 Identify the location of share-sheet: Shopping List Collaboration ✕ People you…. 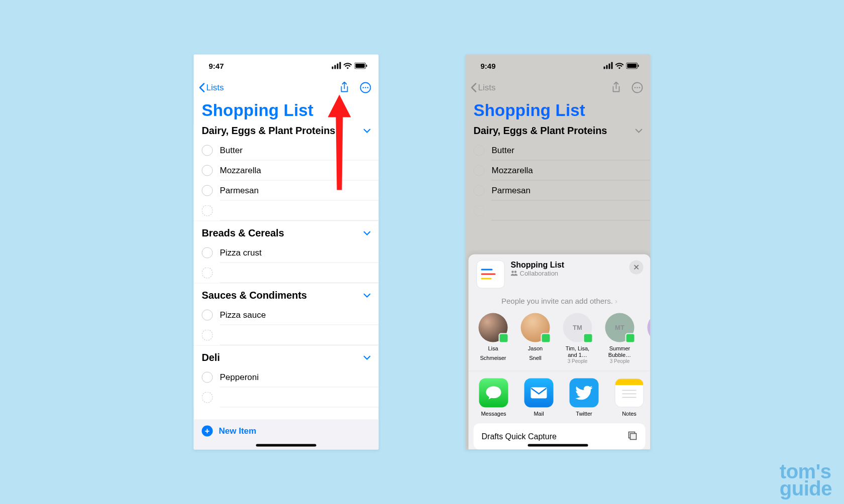
(560, 351).